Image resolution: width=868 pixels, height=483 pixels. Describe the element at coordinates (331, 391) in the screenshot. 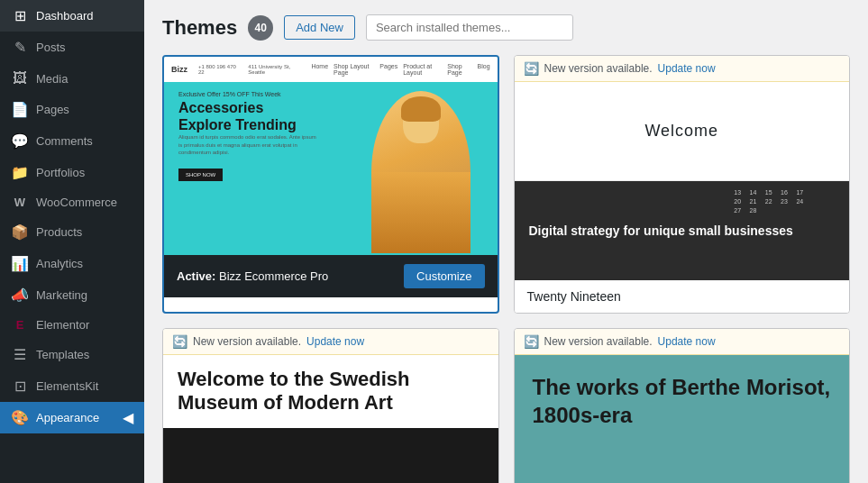

I see `swedish-title: Welcome to the Swedish Museum of Modern …` at that location.